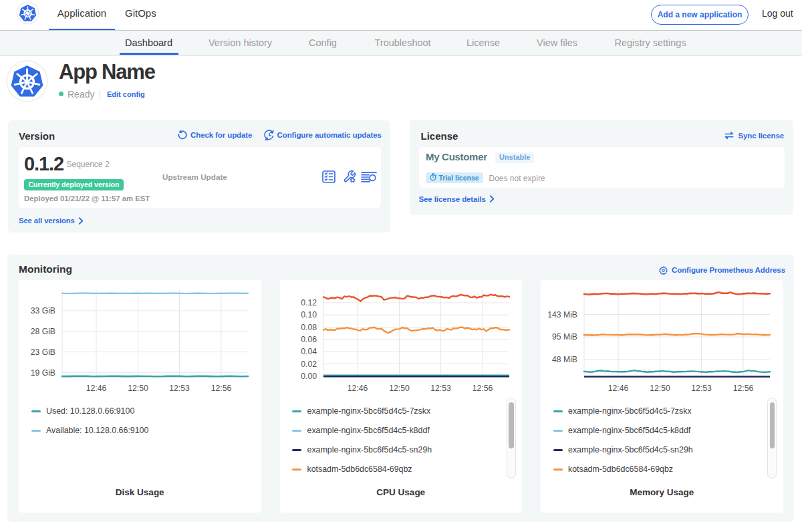 The height and width of the screenshot is (532, 802). I want to click on svg-text: 19 GiB, so click(43, 372).